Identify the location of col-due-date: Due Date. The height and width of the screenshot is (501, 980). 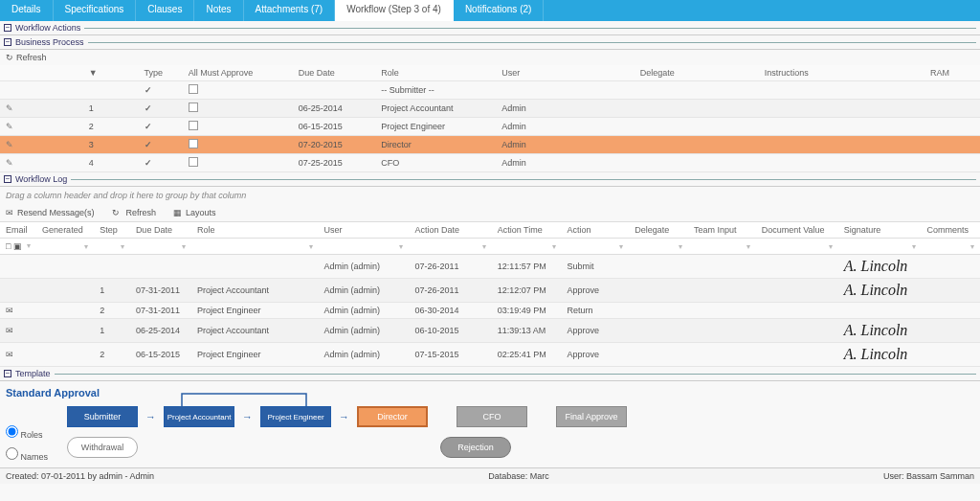
(335, 73).